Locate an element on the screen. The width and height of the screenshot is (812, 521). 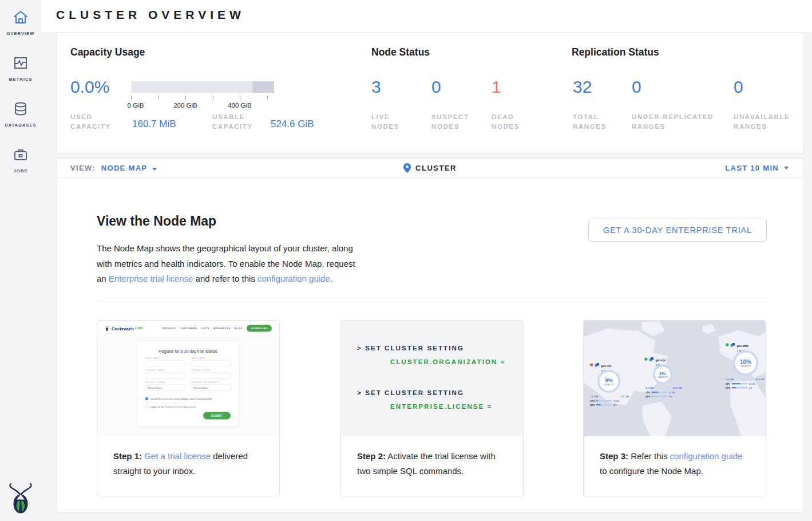
unavailable-ranges-value: 0 is located at coordinates (738, 87).